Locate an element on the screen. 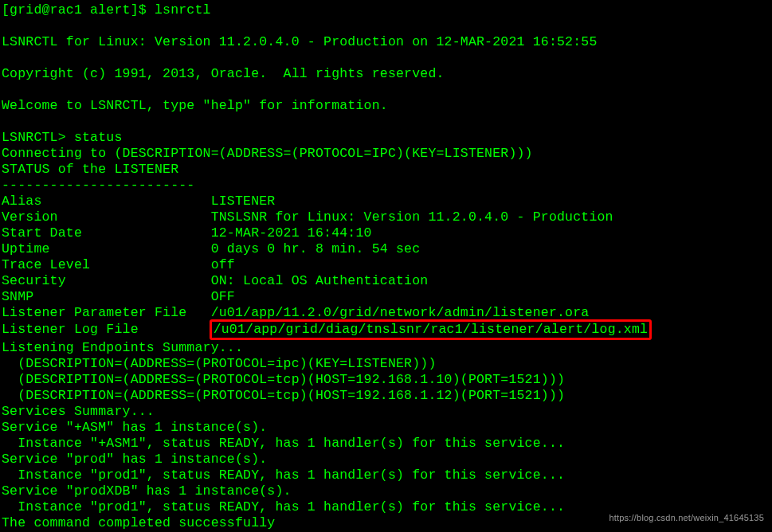  terminal-line: Security ON: Local OS Authentication is located at coordinates (386, 281).